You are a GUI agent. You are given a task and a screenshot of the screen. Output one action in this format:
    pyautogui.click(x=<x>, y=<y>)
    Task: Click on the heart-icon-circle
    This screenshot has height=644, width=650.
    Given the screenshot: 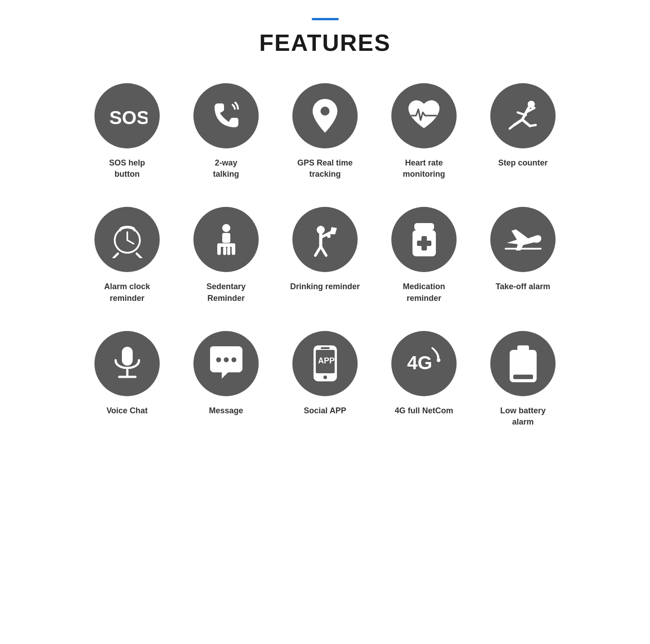 What is the action you would take?
    pyautogui.click(x=424, y=116)
    